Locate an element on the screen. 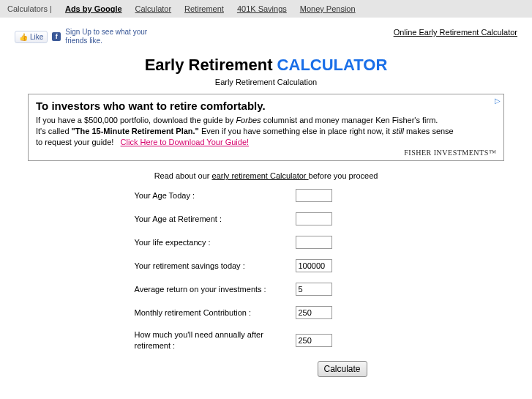 Image resolution: width=532 pixels, height=399 pixels. ad-cta-link: Click Here to Download Your Guide! is located at coordinates (184, 142).